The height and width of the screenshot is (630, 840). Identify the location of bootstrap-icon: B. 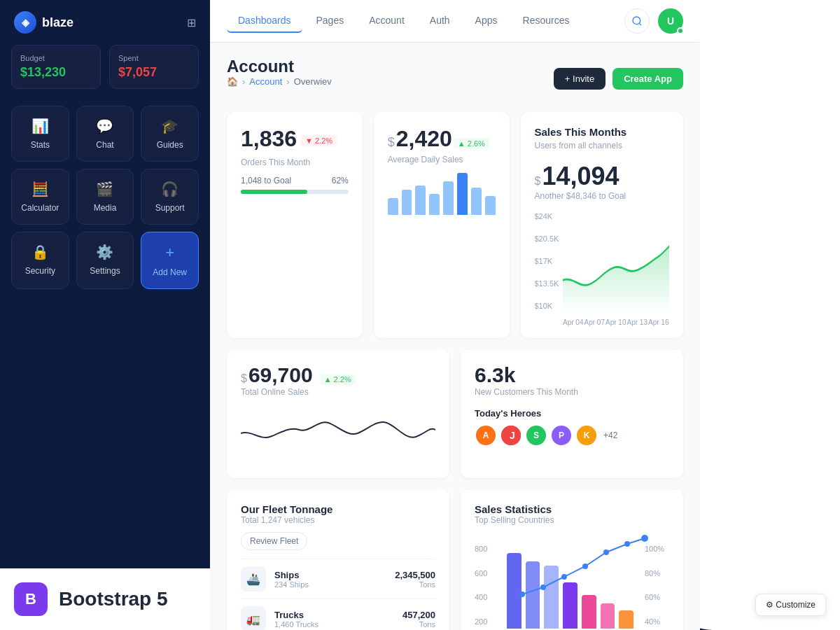
(31, 599).